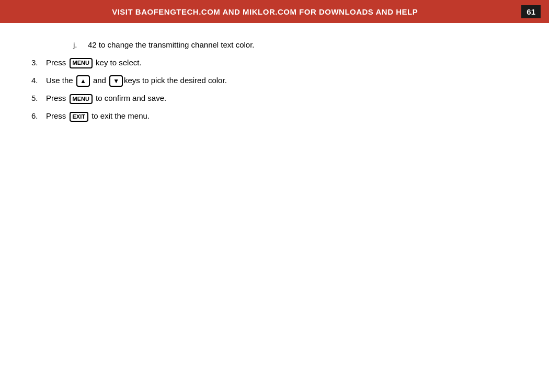 The image size is (549, 392). Describe the element at coordinates (39, 98) in the screenshot. I see `list-number-5: 5.` at that location.